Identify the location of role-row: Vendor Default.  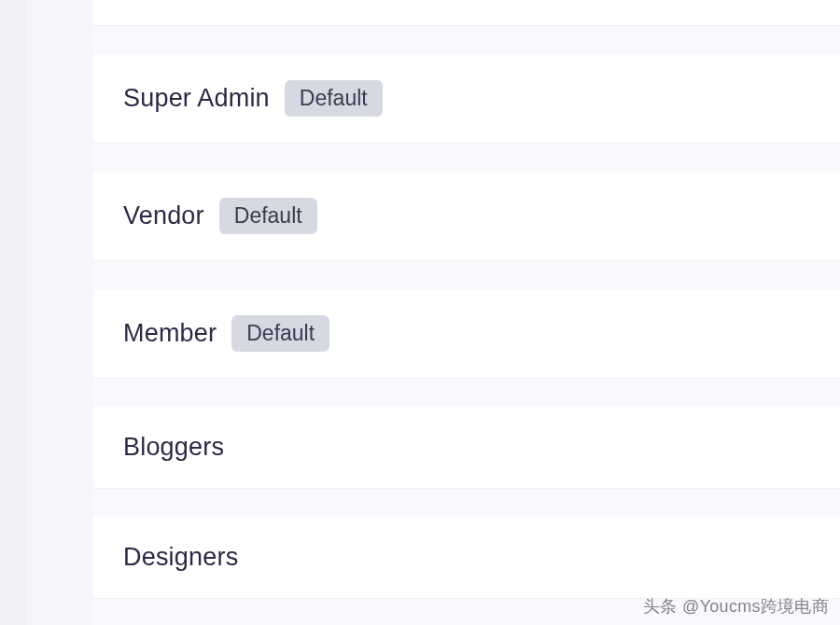
(467, 216).